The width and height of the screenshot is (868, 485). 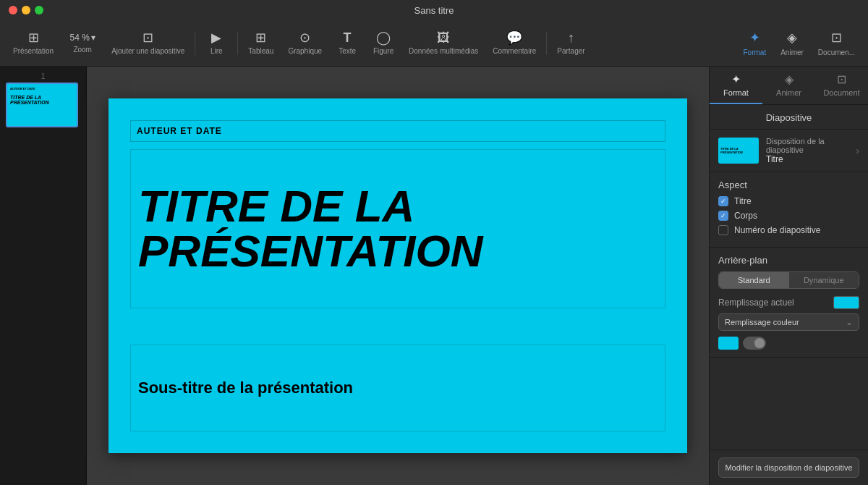 I want to click on toolbar-graphique: ⊙ Graphique, so click(x=305, y=43).